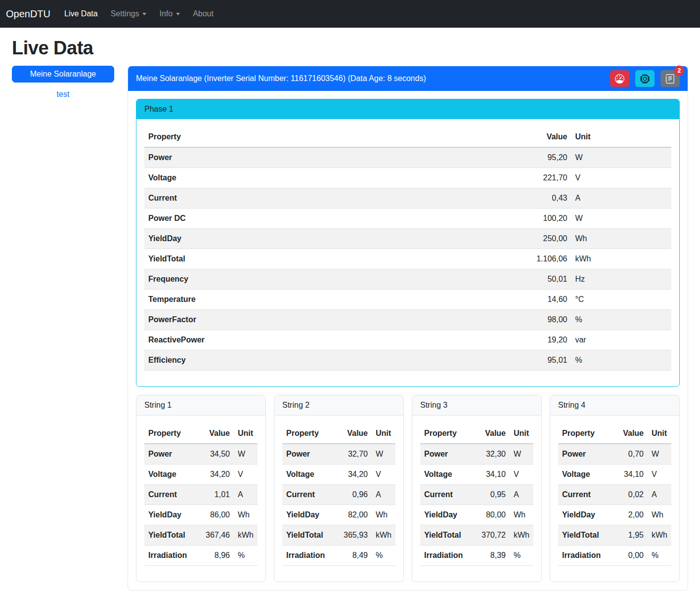  I want to click on table-row: Current1,01A, so click(201, 495).